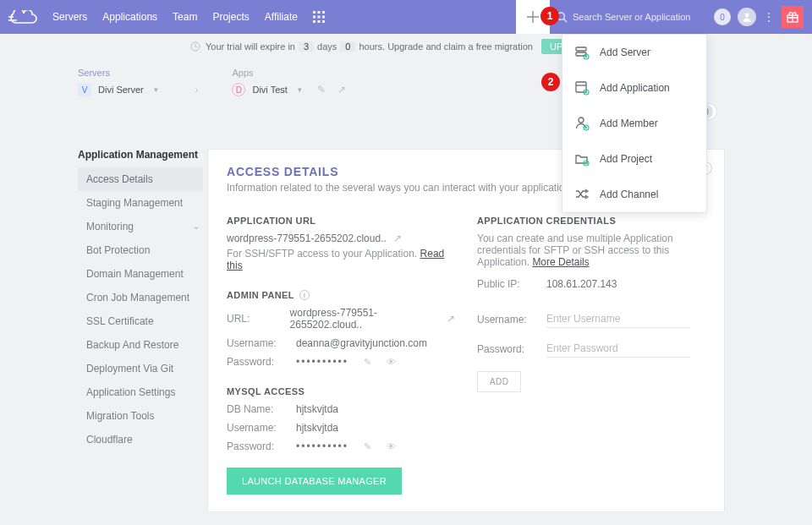 This screenshot has height=525, width=812. What do you see at coordinates (634, 88) in the screenshot?
I see `add-application-item: Add Application` at bounding box center [634, 88].